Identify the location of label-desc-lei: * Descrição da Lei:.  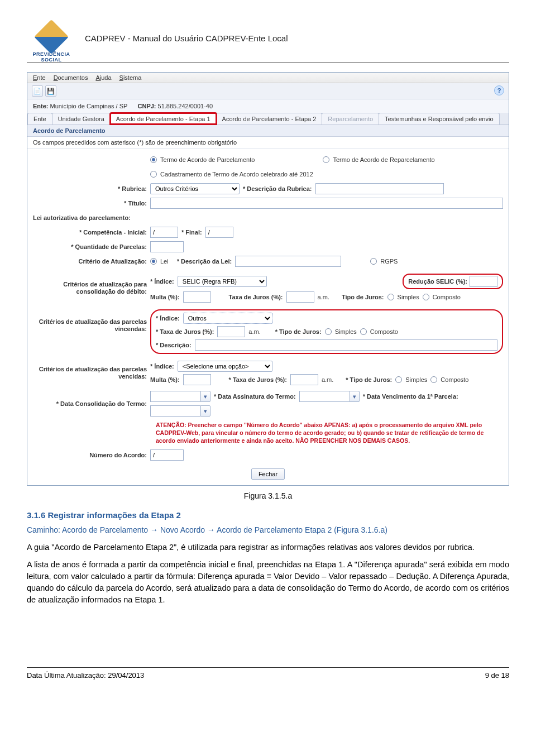
(204, 261).